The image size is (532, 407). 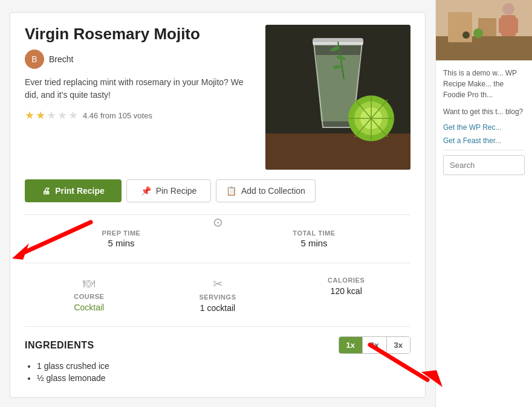 I want to click on print-recipe-button: 🖨 Print Recipe, so click(x=73, y=191).